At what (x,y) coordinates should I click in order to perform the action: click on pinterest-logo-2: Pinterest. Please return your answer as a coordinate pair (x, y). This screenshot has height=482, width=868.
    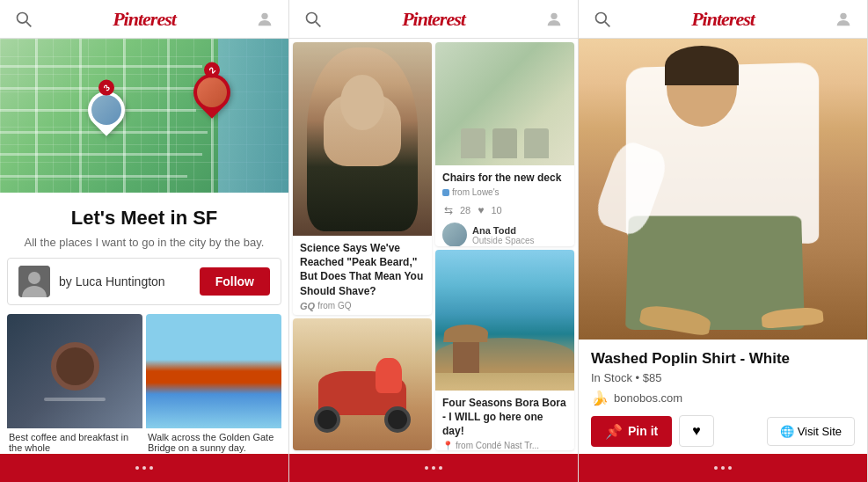
    Looking at the image, I should click on (434, 19).